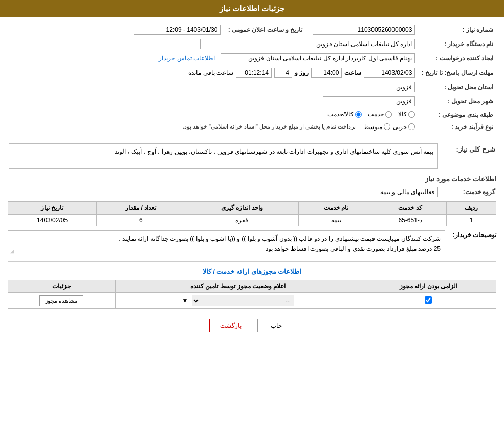 The width and height of the screenshot is (504, 448). Describe the element at coordinates (269, 127) in the screenshot. I see `faraind-note: پرداخت تمام یا بخشی از مبلغ خریدار محل "…` at that location.